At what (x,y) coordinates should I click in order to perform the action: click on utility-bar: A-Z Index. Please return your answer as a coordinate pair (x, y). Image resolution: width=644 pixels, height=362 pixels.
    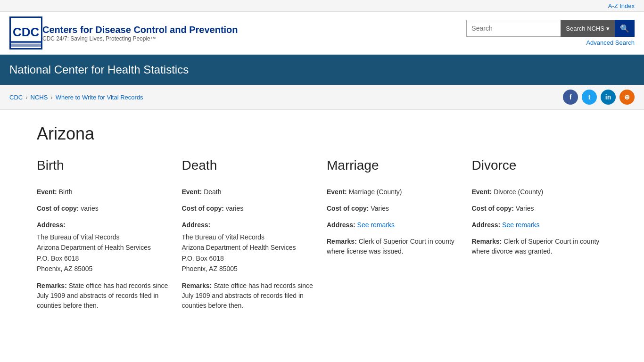
    Looking at the image, I should click on (322, 6).